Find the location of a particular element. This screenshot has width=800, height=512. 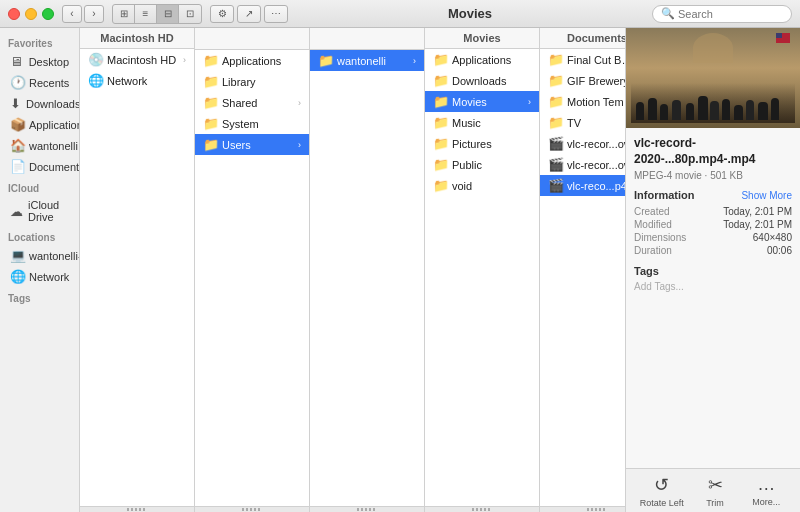

file-item-library: 📁 Library is located at coordinates (252, 82).